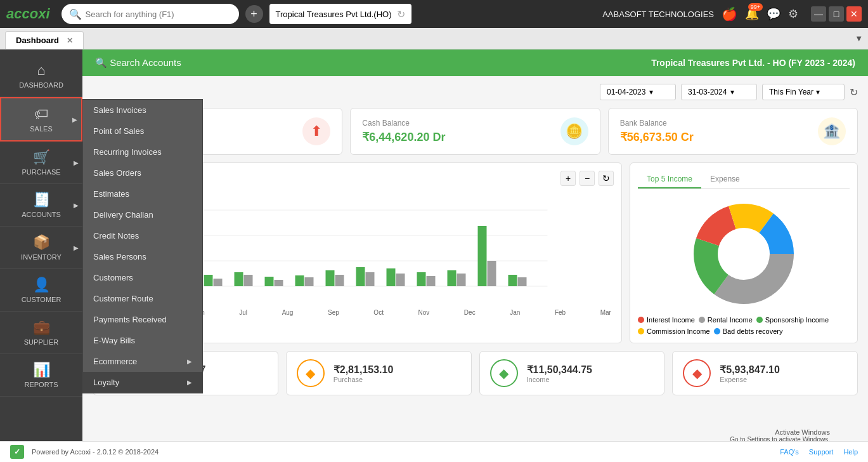  What do you see at coordinates (819, 14) in the screenshot?
I see `minimize-button: —` at bounding box center [819, 14].